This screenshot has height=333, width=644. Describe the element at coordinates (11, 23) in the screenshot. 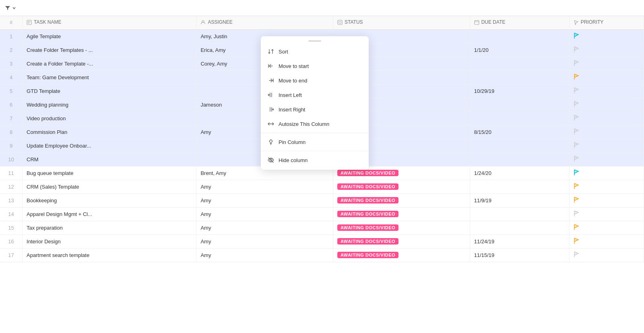

I see `col-header-num: #` at that location.